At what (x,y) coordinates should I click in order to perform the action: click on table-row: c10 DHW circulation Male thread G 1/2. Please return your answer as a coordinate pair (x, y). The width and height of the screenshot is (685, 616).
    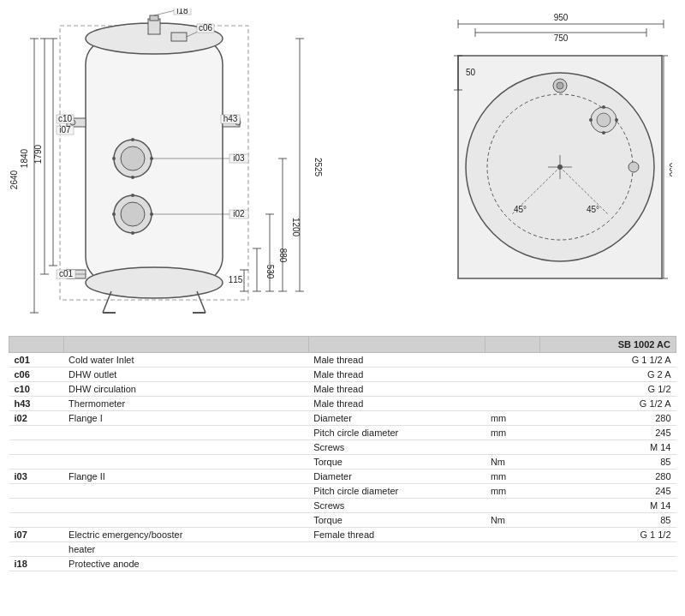
    Looking at the image, I should click on (342, 389).